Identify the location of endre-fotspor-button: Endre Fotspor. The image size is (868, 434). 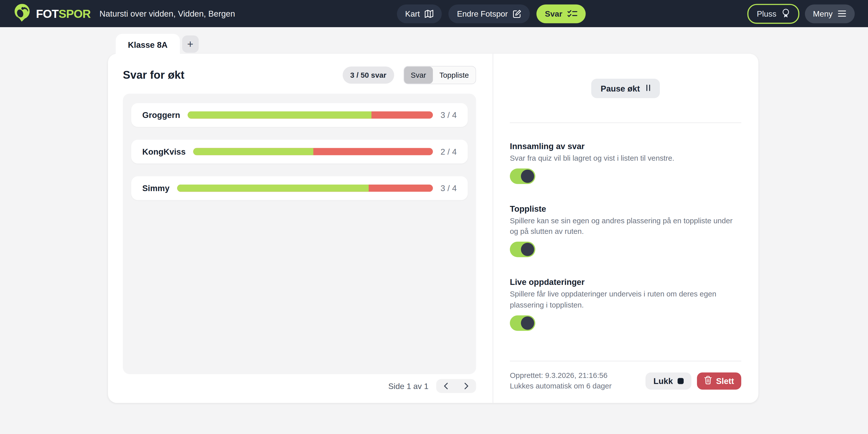
(489, 14).